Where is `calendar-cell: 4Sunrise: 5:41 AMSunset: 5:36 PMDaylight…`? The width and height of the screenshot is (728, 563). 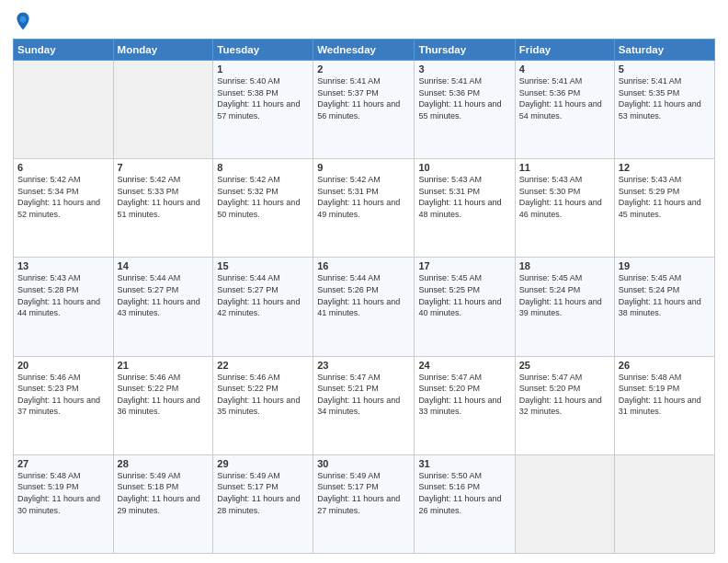
calendar-cell: 4Sunrise: 5:41 AMSunset: 5:36 PMDaylight… is located at coordinates (564, 110).